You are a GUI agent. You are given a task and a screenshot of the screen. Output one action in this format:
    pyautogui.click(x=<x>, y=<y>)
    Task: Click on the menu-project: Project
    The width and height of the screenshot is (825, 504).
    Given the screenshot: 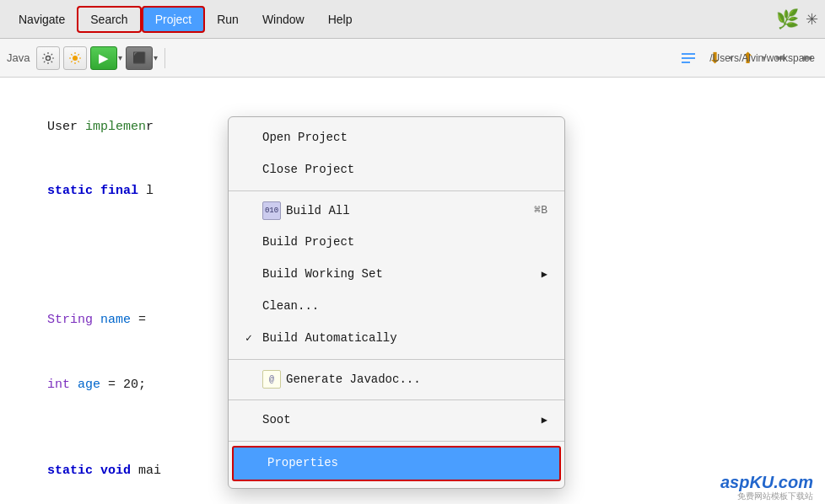 What is the action you would take?
    pyautogui.click(x=174, y=19)
    